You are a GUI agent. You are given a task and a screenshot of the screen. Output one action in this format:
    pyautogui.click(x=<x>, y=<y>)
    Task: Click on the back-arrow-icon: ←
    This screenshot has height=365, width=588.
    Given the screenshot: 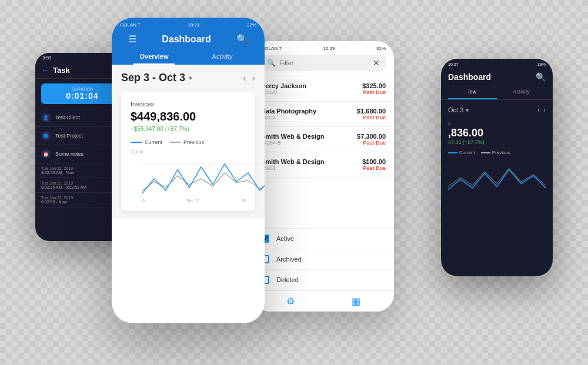 What is the action you would take?
    pyautogui.click(x=45, y=70)
    